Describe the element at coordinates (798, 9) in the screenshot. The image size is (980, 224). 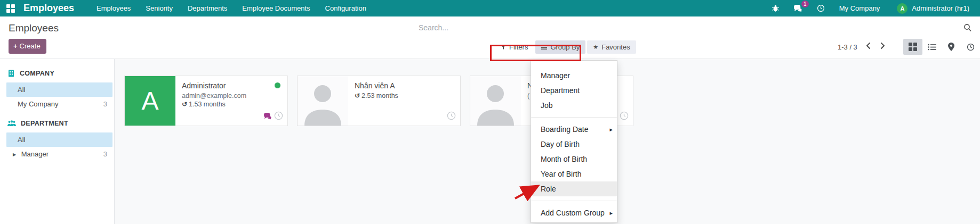
I see `messages-icon: 1` at that location.